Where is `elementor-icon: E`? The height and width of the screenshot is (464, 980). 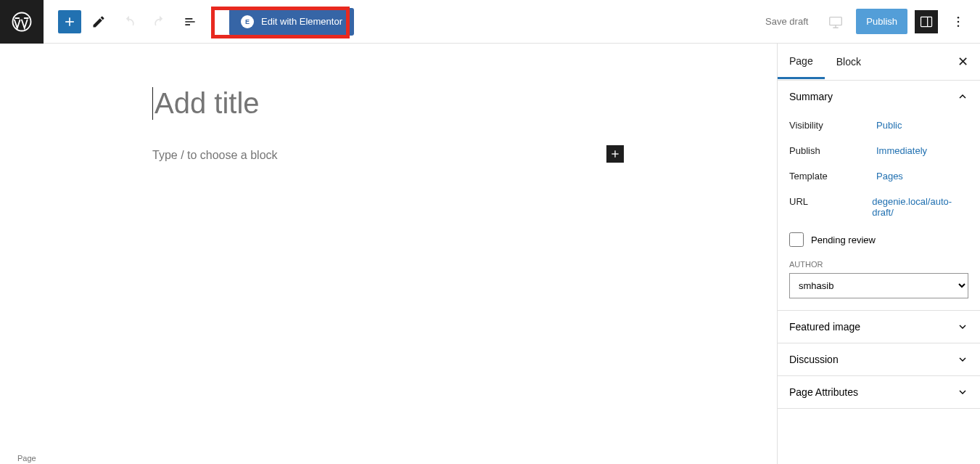 elementor-icon: E is located at coordinates (247, 22).